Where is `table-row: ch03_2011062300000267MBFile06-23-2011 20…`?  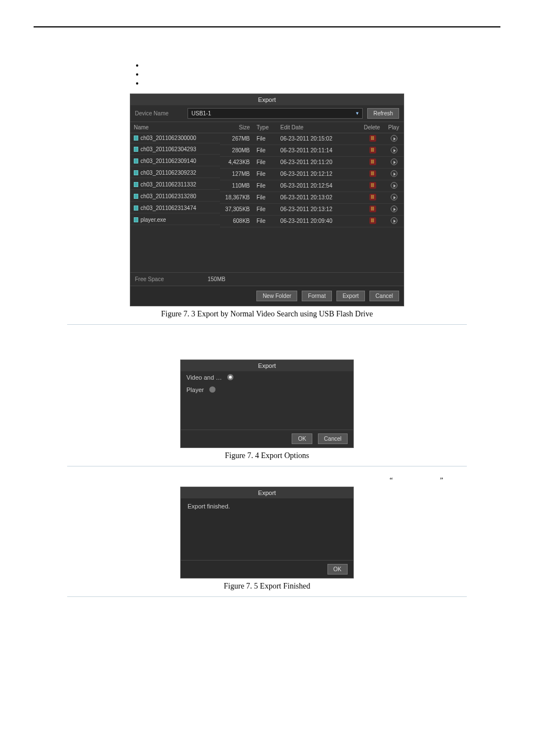
table-row: ch03_2011062300000267MBFile06-23-2011 20… is located at coordinates (267, 139).